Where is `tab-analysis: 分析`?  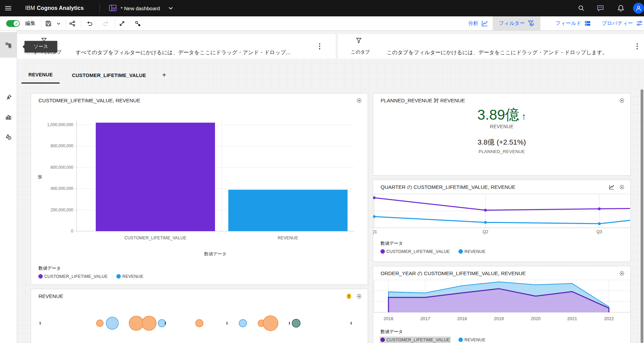
tab-analysis: 分析 is located at coordinates (478, 23).